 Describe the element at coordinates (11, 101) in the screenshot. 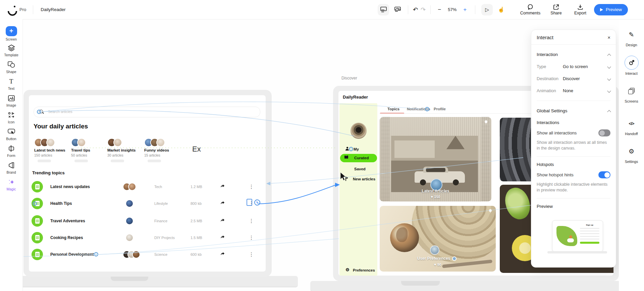

I see `tool-image: Image` at that location.